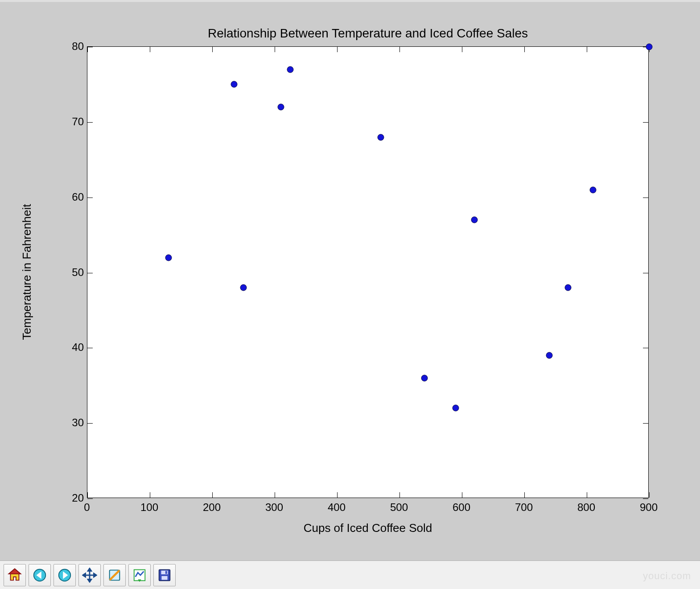 The height and width of the screenshot is (589, 700). Describe the element at coordinates (90, 575) in the screenshot. I see `pan-button` at that location.